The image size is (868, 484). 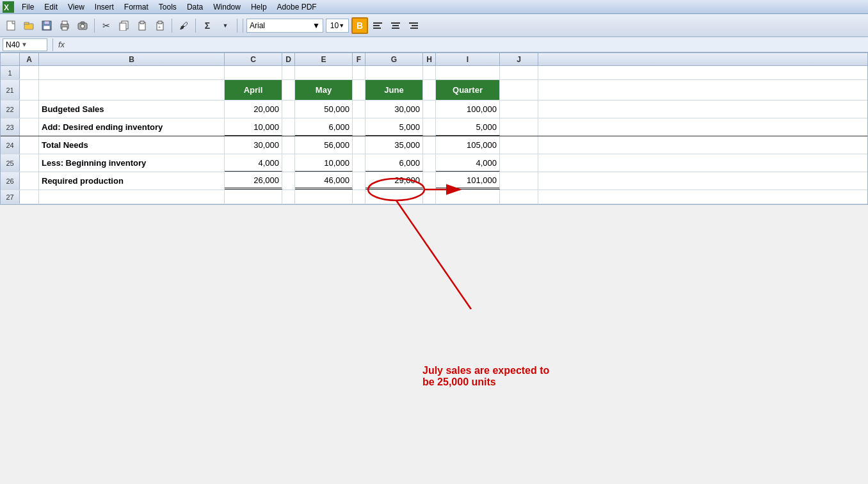 What do you see at coordinates (396, 26) in the screenshot?
I see `align-center-button` at bounding box center [396, 26].